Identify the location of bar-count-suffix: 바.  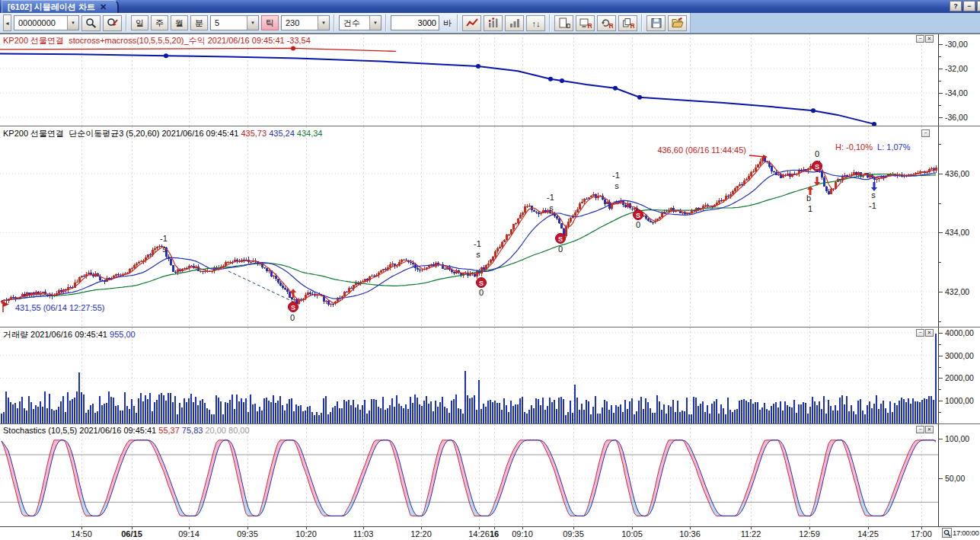
(448, 23).